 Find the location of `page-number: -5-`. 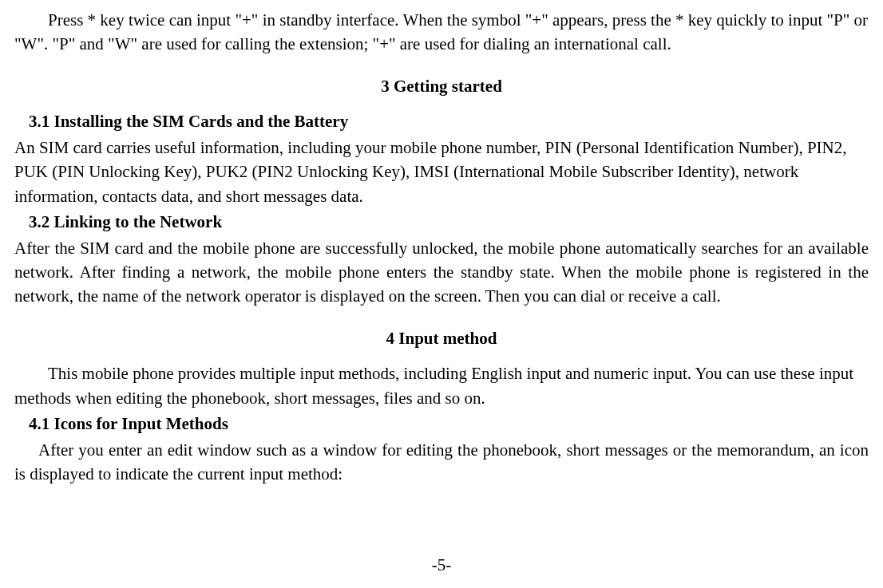

page-number: -5- is located at coordinates (442, 565).